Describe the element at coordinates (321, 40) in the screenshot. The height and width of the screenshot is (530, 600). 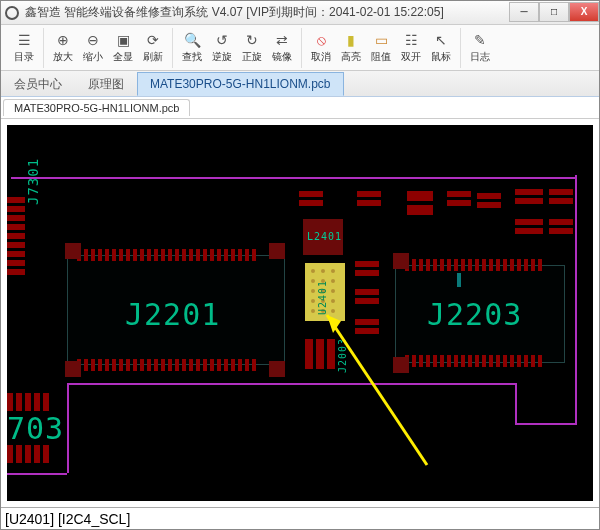
I see `cancel-icon: ⦸` at that location.